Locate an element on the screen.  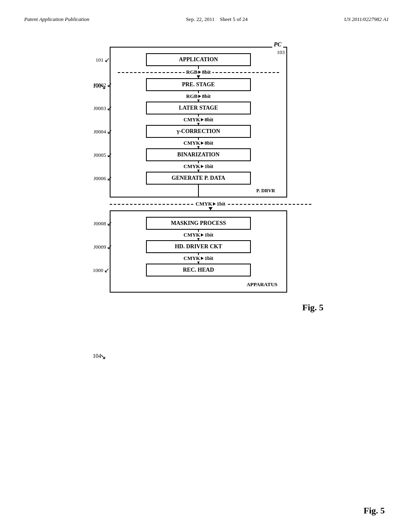
header-date: Sep. 22, 2011 is located at coordinates (200, 19).